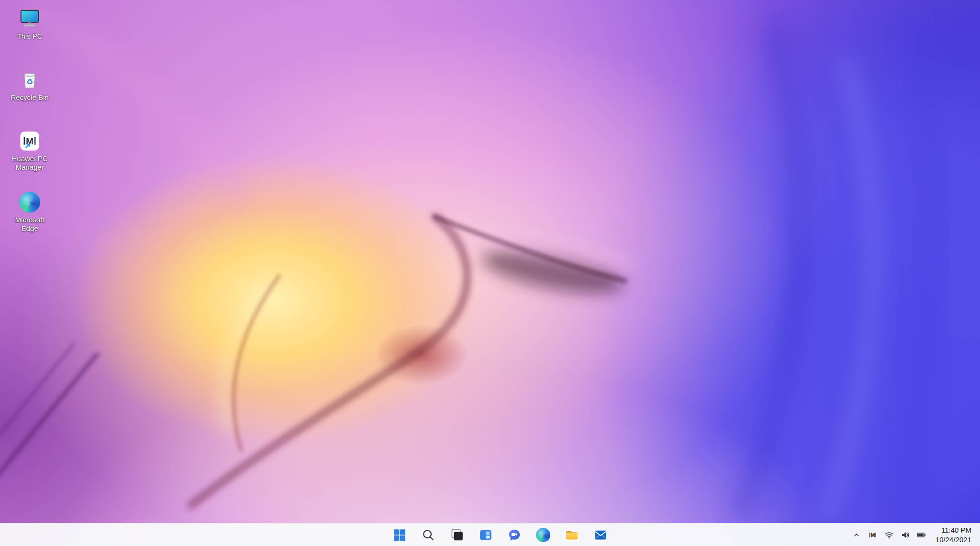  I want to click on search-icon, so click(428, 535).